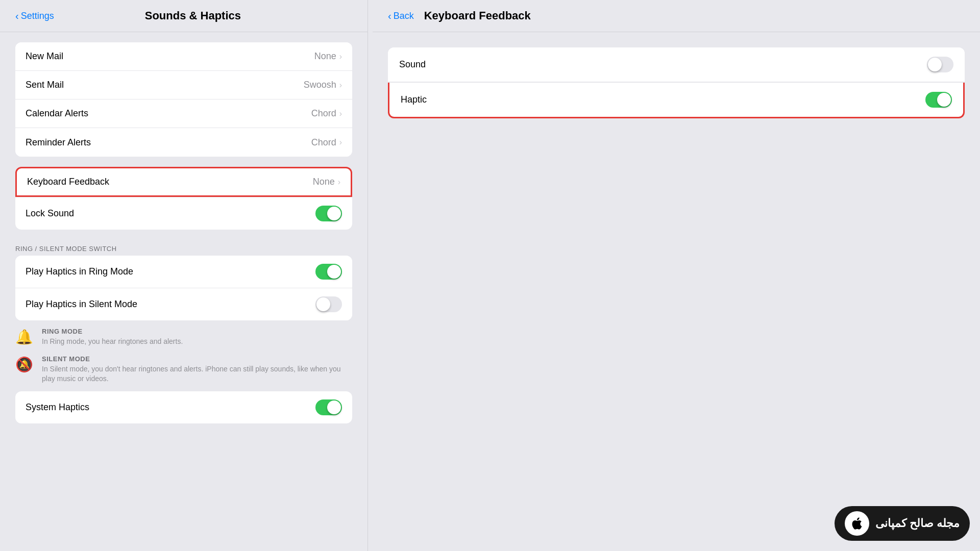 This screenshot has width=980, height=551. Describe the element at coordinates (50, 213) in the screenshot. I see `lock-sound-label: Lock Sound` at that location.